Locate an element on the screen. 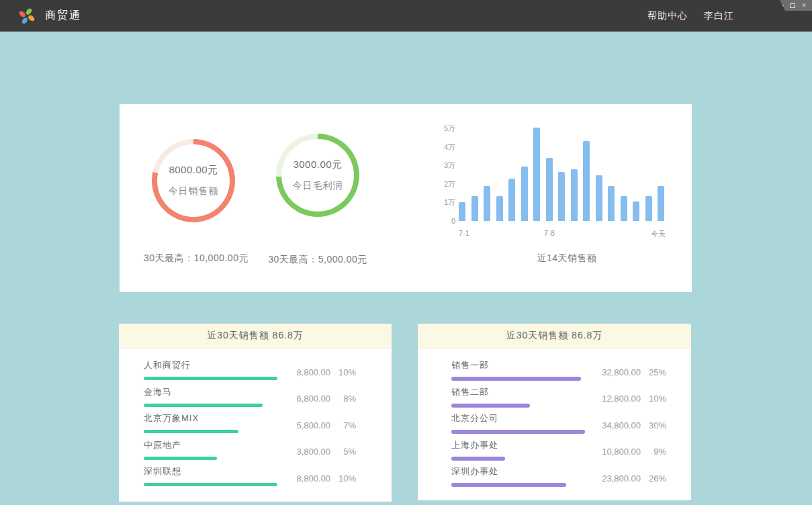  today-sales-value: 8000.00元 is located at coordinates (193, 171).